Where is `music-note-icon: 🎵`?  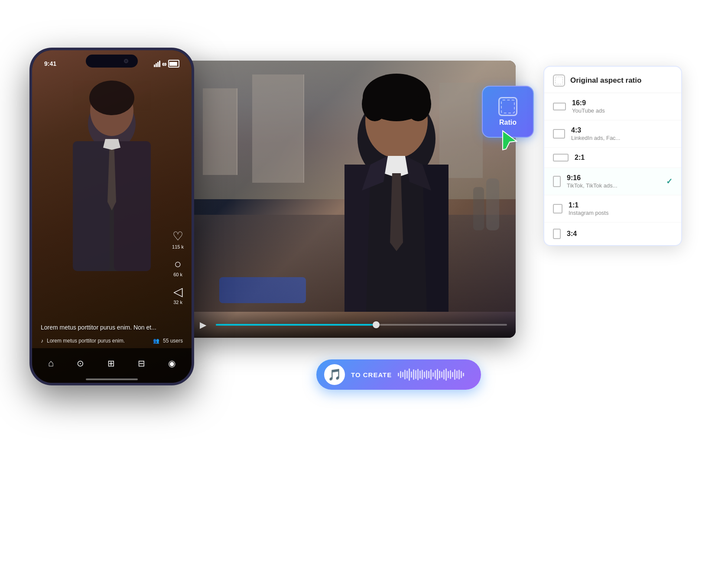 music-note-icon: 🎵 is located at coordinates (335, 375).